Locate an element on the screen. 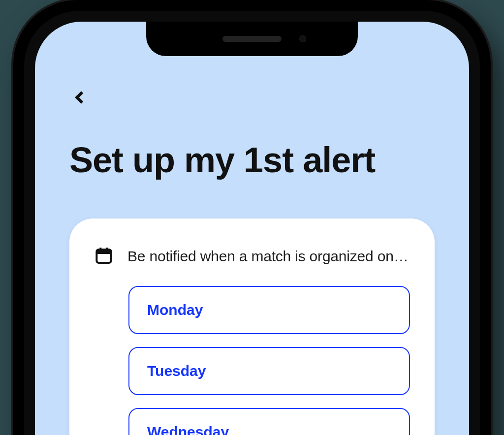 This screenshot has height=435, width=504. front-camera is located at coordinates (303, 39).